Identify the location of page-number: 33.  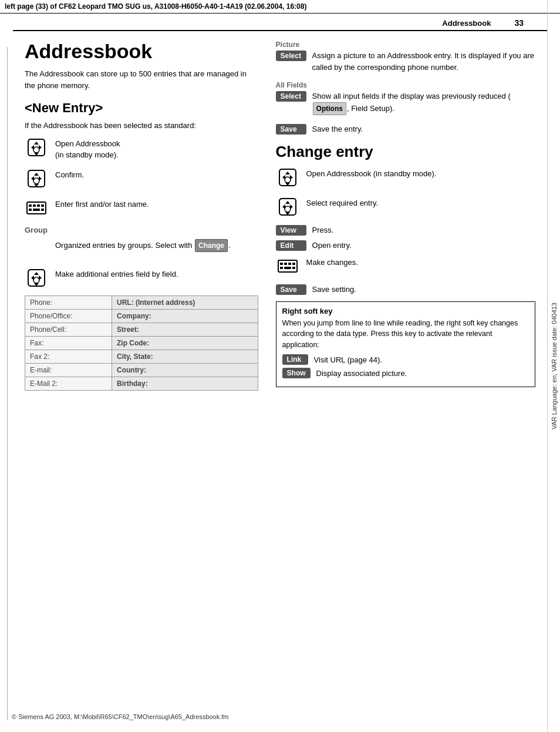
(519, 23).